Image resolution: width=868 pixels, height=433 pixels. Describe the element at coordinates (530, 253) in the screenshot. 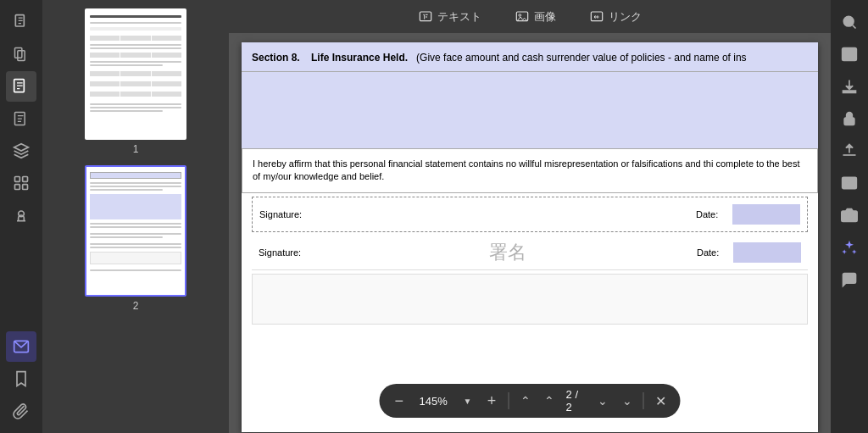

I see `signature-row-2: Signature: 署名 Date:` at that location.